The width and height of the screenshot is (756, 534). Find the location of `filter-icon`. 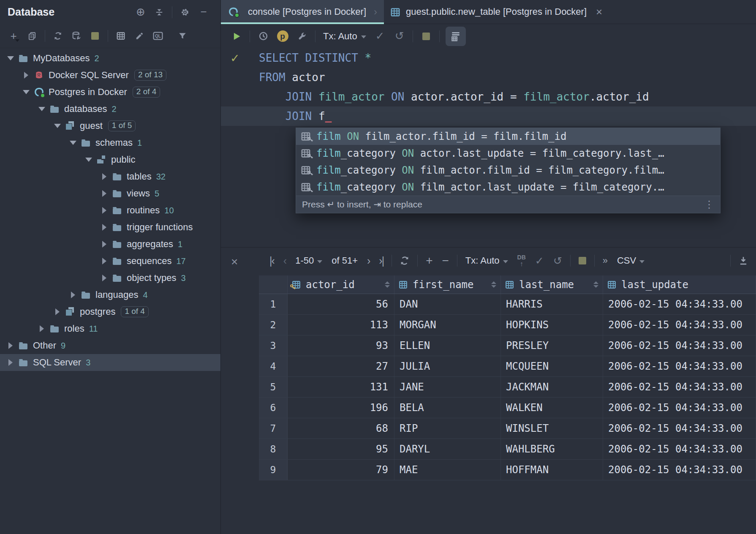

filter-icon is located at coordinates (182, 36).